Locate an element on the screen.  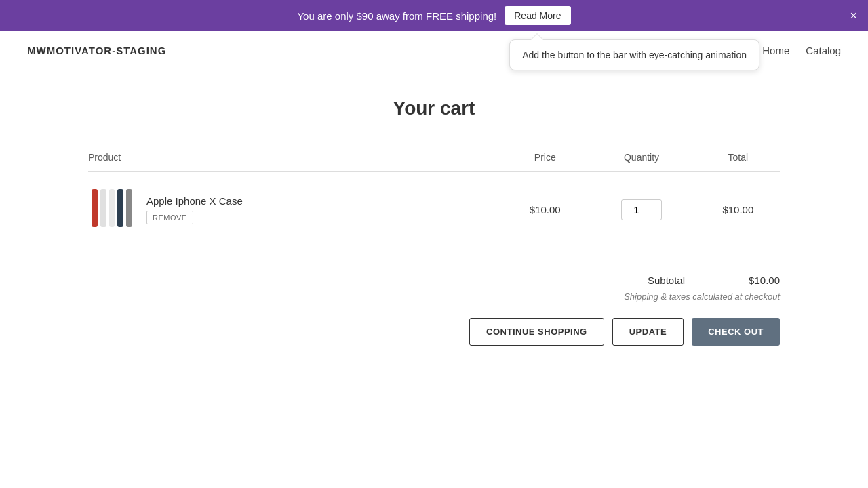
table-row: Apple Iphone X Case REMOVE $10.00 $10.00 is located at coordinates (434, 209).